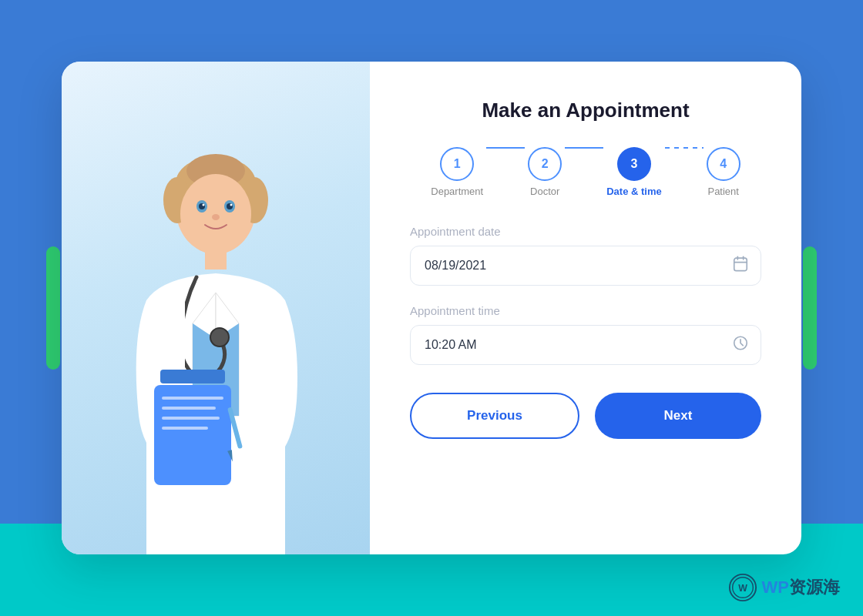 The height and width of the screenshot is (616, 863). Describe the element at coordinates (634, 164) in the screenshot. I see `step-3-circle: 3` at that location.